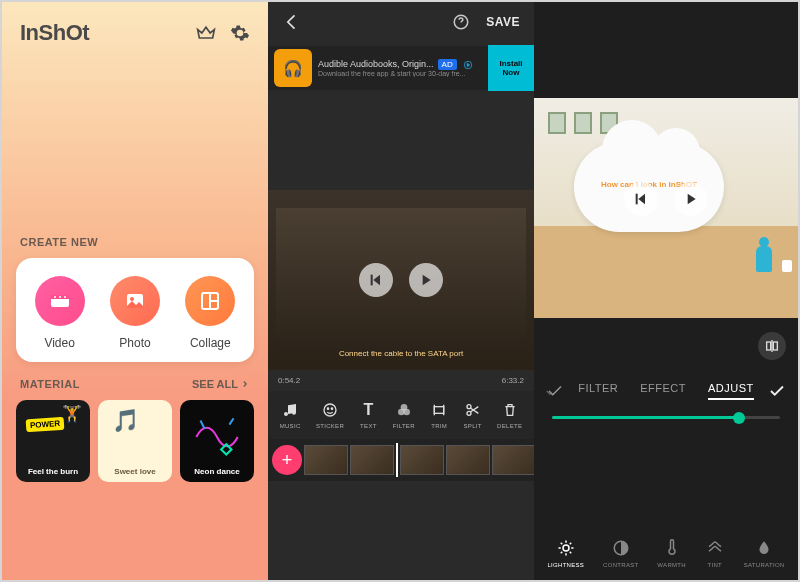 The width and height of the screenshot is (800, 582). Describe the element at coordinates (403, 74) in the screenshot. I see `ad-subtitle: Download the free app & start your 30-da…` at that location.